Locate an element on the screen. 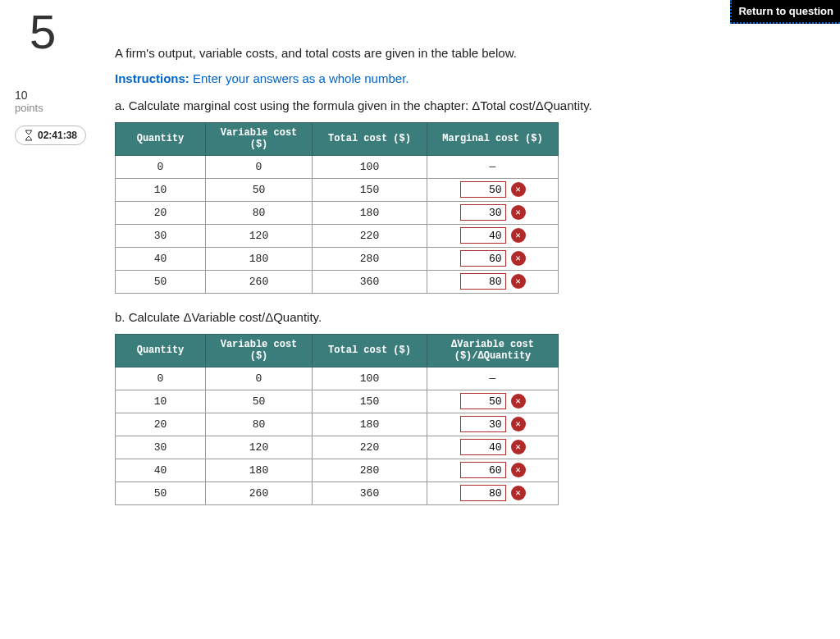 This screenshot has width=840, height=639. sidebar: 5 10 points 02:41:38 is located at coordinates (53, 77).